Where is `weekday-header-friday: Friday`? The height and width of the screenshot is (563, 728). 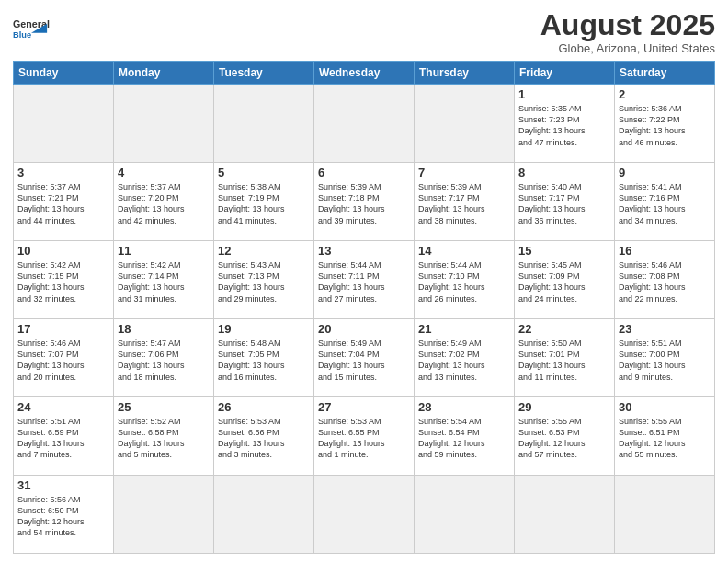
weekday-header-friday: Friday is located at coordinates (564, 74).